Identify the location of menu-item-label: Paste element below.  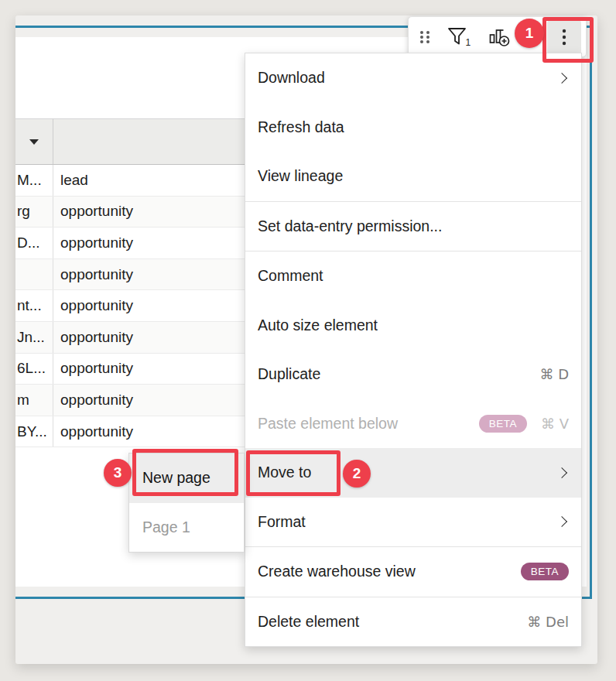
(328, 424).